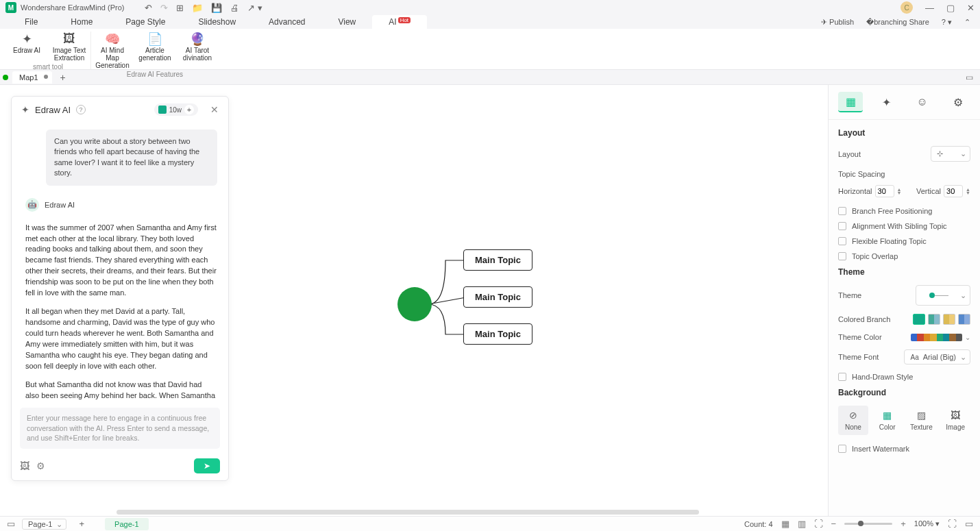  What do you see at coordinates (969, 77) in the screenshot?
I see `panel-toggle-icon: ▭` at bounding box center [969, 77].